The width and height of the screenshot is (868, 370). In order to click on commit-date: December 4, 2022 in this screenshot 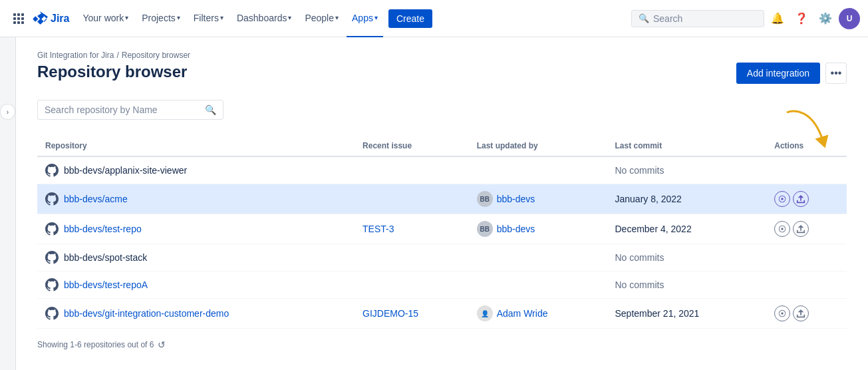, I will do `click(653, 229)`.